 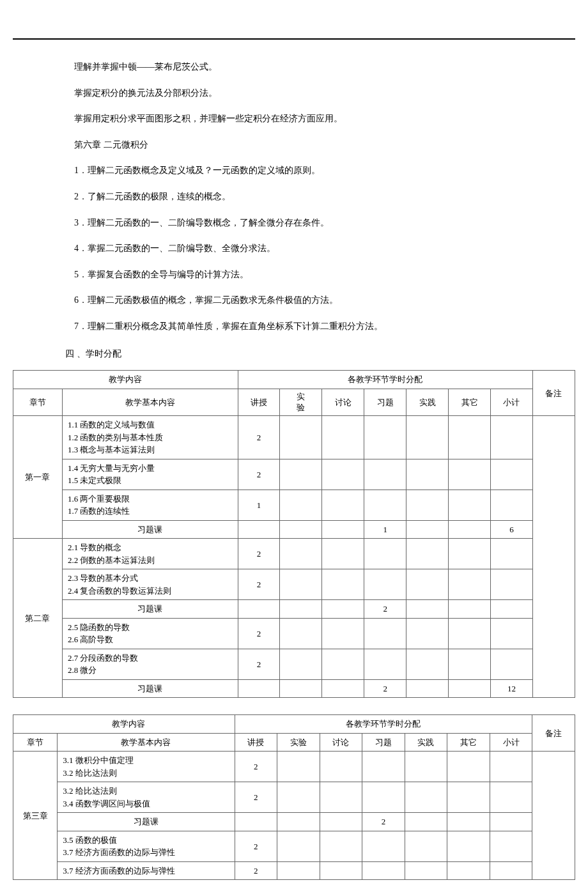 What do you see at coordinates (294, 815) in the screenshot?
I see `table2-body: 第三章3.1 微积分中值定理3.2 给比达法则23.2 给比达法则3.4 函数学…` at bounding box center [294, 815].